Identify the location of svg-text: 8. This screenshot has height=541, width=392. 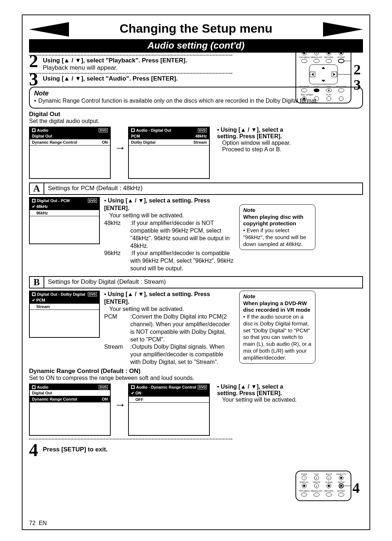
(317, 478).